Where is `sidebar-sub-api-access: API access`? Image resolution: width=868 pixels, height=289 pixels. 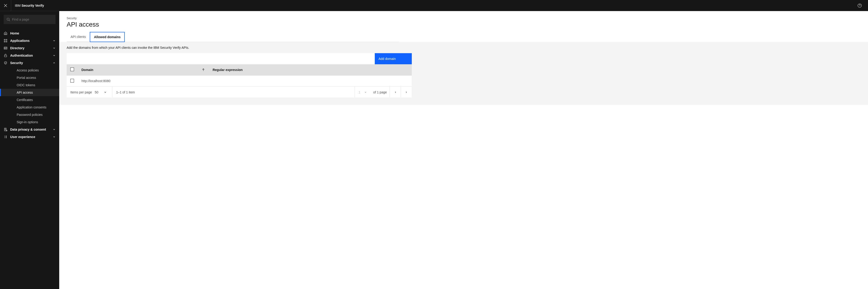 sidebar-sub-api-access: API access is located at coordinates (30, 93).